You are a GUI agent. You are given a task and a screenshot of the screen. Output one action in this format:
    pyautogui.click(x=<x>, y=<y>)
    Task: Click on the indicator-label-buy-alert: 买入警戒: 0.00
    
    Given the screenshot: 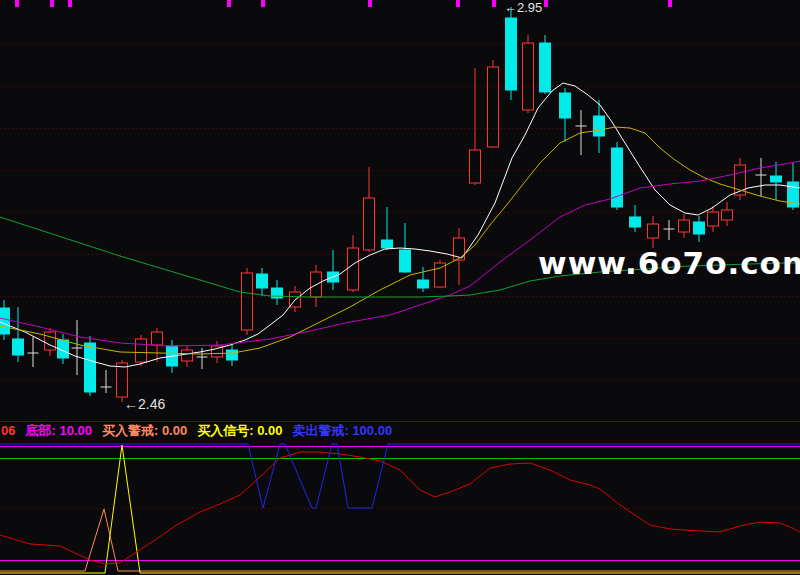 What is the action you would take?
    pyautogui.click(x=144, y=430)
    